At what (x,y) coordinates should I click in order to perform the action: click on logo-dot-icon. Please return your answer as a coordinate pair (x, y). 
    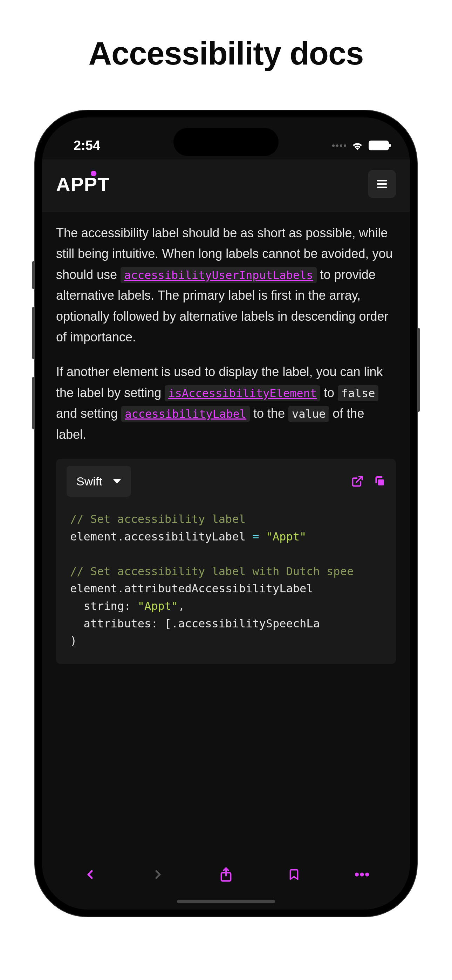
    Looking at the image, I should click on (94, 173).